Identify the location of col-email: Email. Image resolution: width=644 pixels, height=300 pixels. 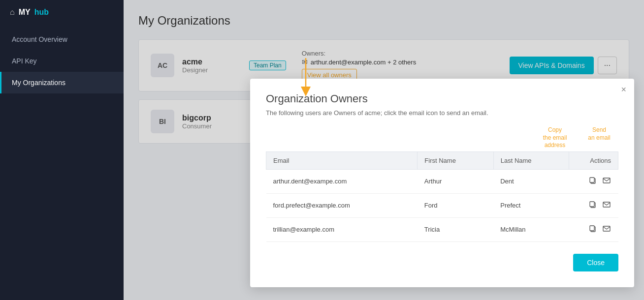
(342, 160).